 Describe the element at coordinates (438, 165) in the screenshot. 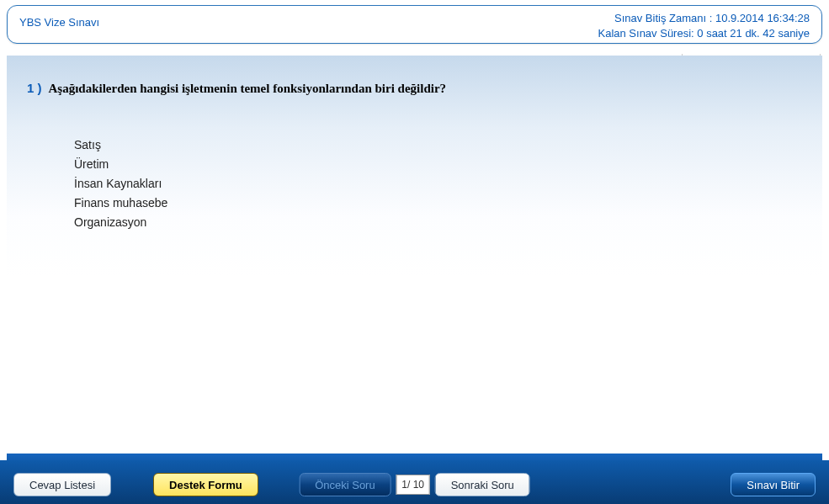

I see `option-item: Üretim` at that location.